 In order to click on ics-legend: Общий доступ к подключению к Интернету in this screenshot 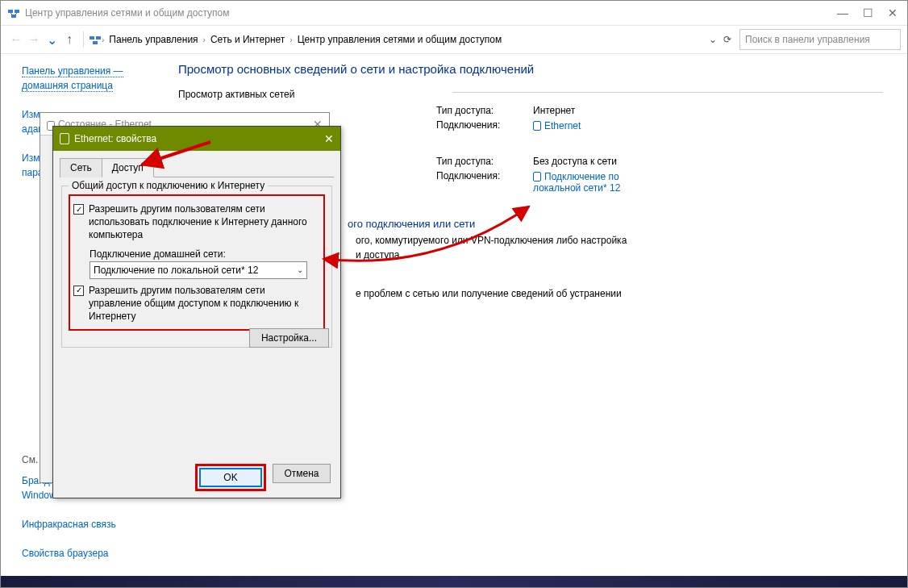, I will do `click(168, 186)`.